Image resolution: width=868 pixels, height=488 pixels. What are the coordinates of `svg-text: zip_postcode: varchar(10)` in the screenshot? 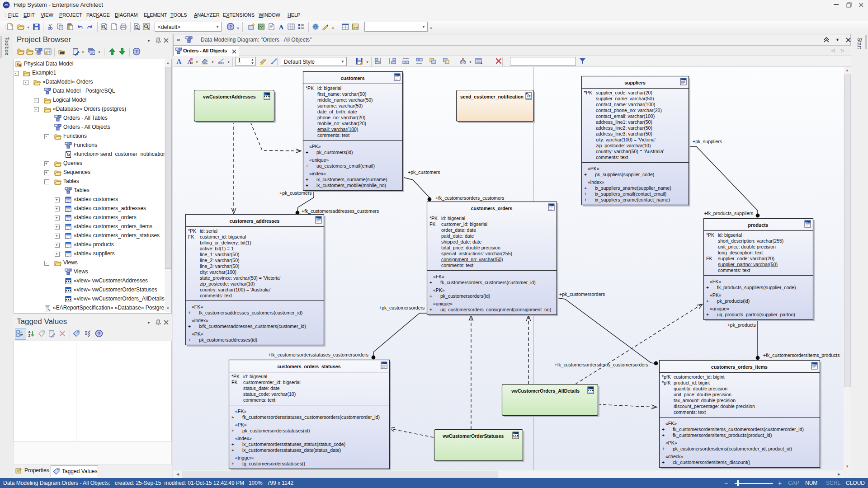 It's located at (623, 145).